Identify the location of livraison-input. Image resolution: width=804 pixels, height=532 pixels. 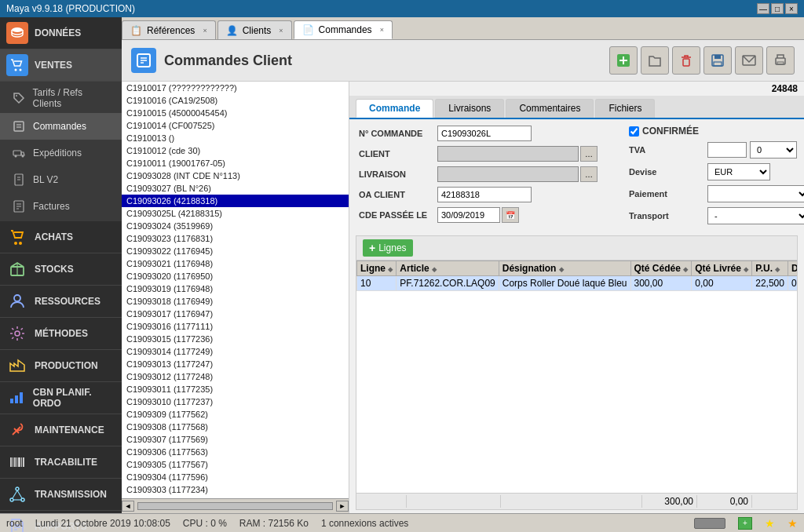
(508, 174).